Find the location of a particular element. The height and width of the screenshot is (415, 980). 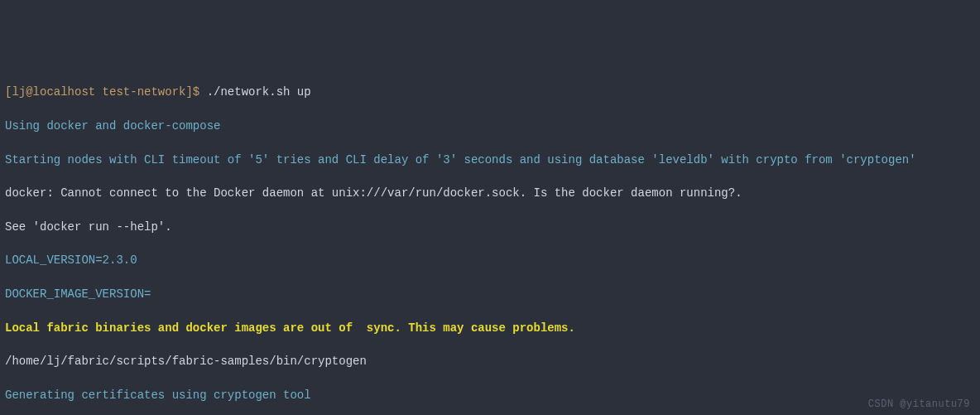

prompt: [lj@localhost test-network]$ is located at coordinates (106, 92).